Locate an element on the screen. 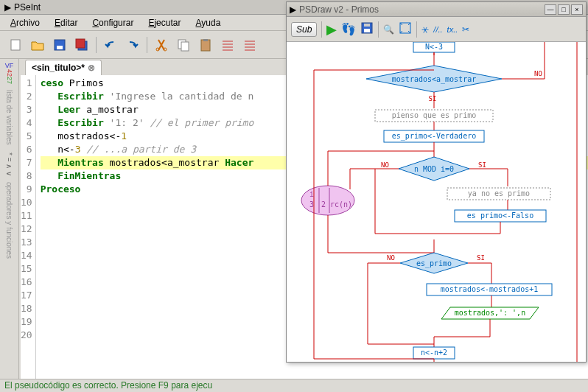 The height and width of the screenshot is (392, 588). svg-text: i is located at coordinates (312, 195).